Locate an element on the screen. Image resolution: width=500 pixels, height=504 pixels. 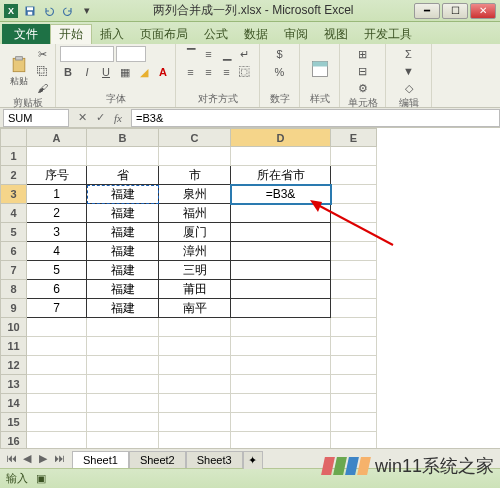
cell-A8: 6 is located at coordinates (57, 290).